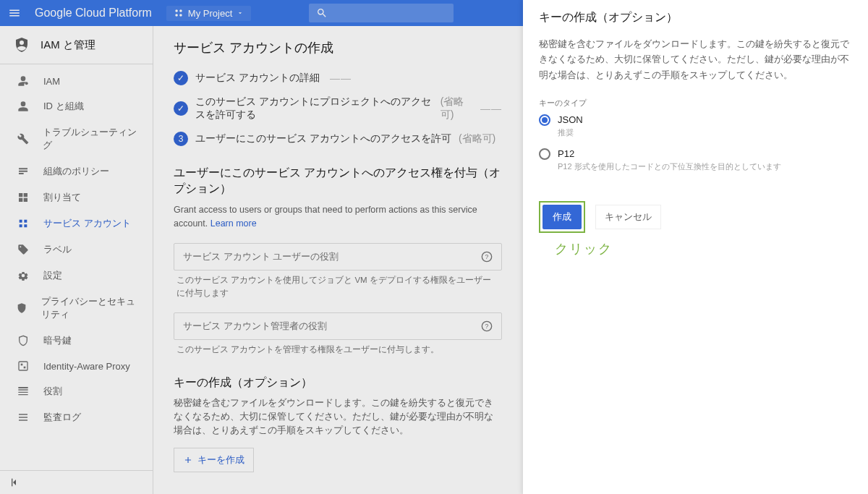 The image size is (868, 494). What do you see at coordinates (696, 154) in the screenshot?
I see `radio-p12: P12` at bounding box center [696, 154].